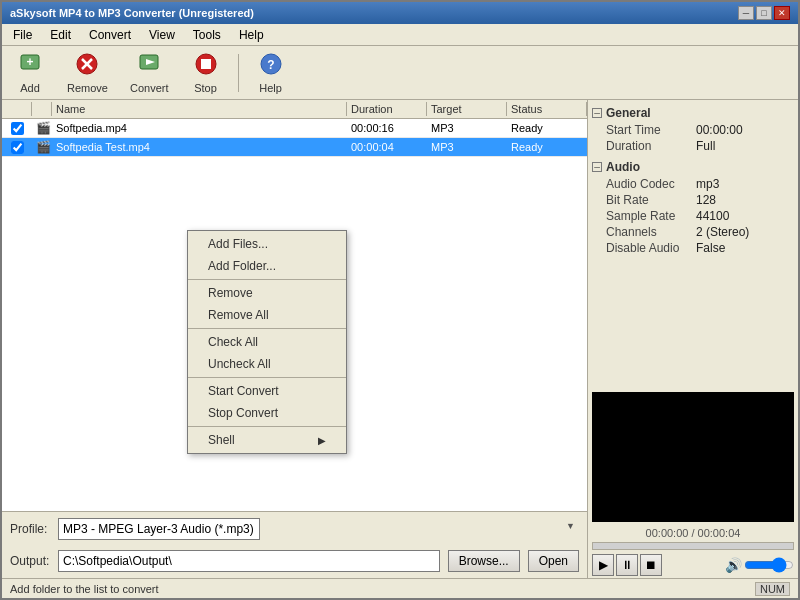  What do you see at coordinates (554, 561) in the screenshot?
I see `open-button: Open` at bounding box center [554, 561].